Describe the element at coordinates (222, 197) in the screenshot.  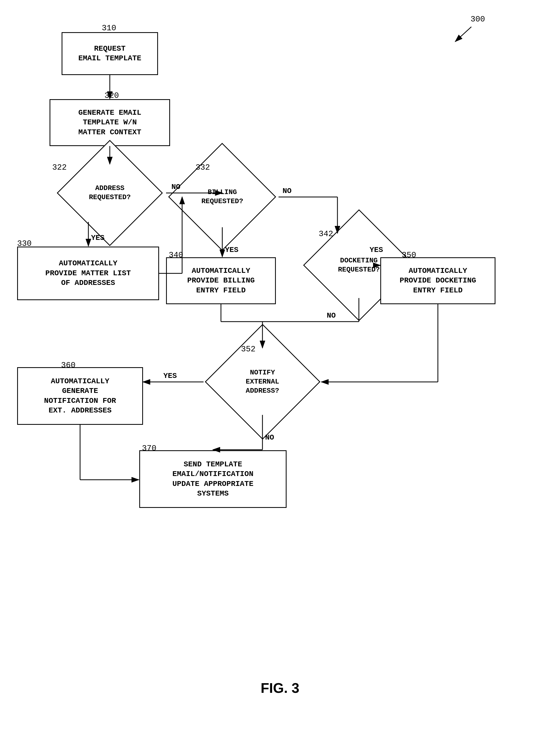
I see `diamond-332: BILLINGREQUESTED?` at that location.